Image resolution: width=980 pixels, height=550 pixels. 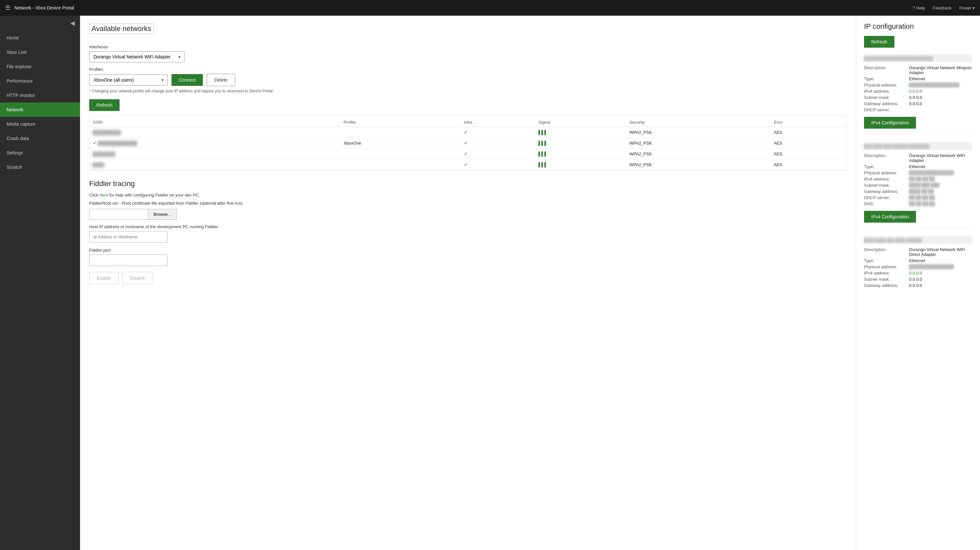 What do you see at coordinates (468, 69) in the screenshot?
I see `profiles-label: Profiles` at bounding box center [468, 69].